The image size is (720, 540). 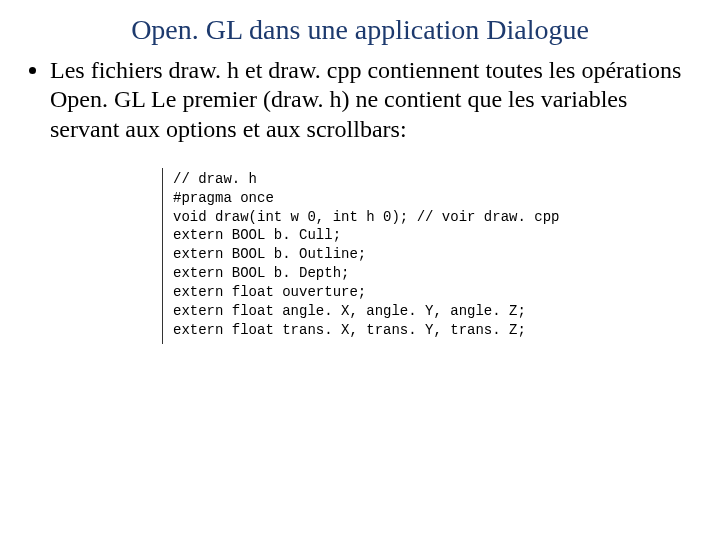 What do you see at coordinates (436, 254) in the screenshot?
I see `code-line: extern BOOL b. Outline;` at bounding box center [436, 254].